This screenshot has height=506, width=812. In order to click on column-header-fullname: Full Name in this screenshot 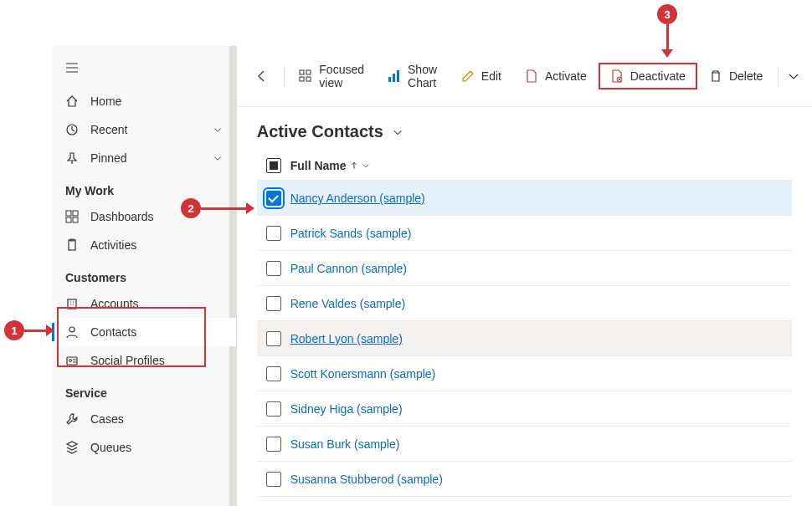, I will do `click(330, 166)`.